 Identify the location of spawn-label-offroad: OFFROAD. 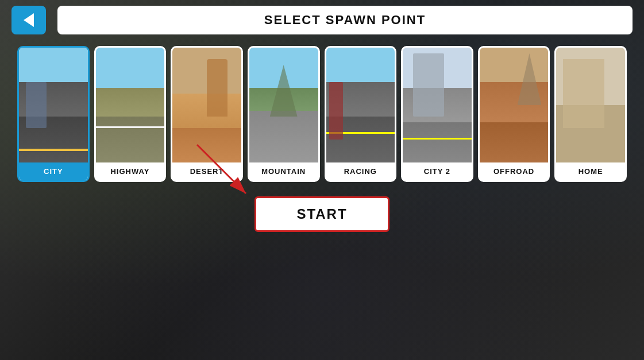
(514, 171).